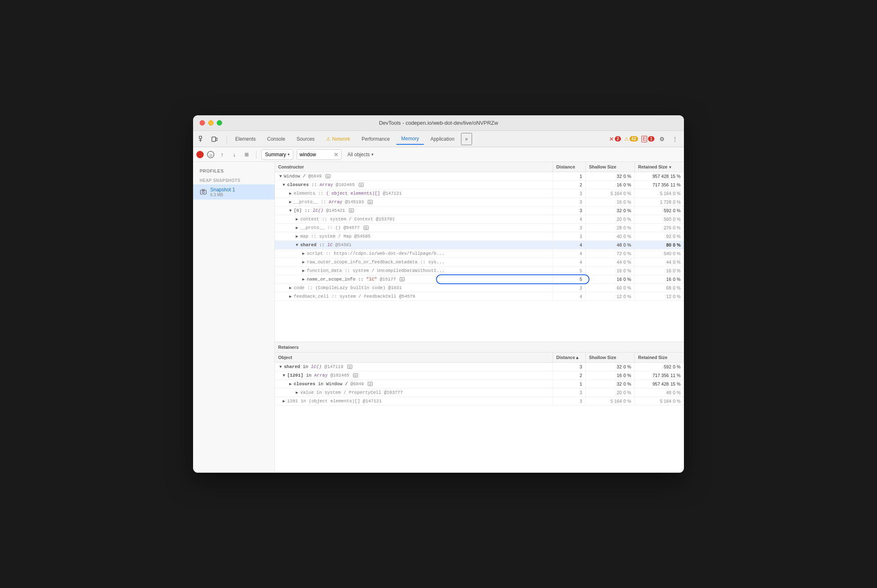 The image size is (877, 588). I want to click on constructor-text: code :: (CompileLazy builtin code) @1931, so click(348, 288).